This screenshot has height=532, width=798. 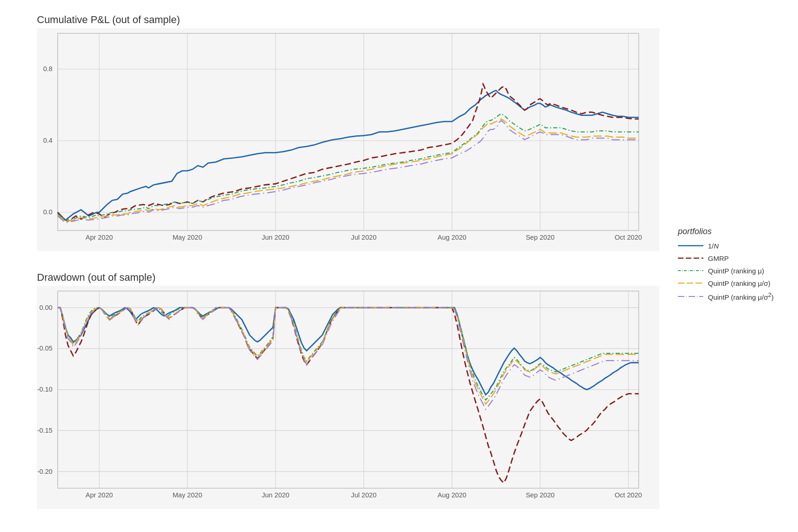 What do you see at coordinates (736, 271) in the screenshot?
I see `legend-label-quintp-mu: QuintP (ranking μ)` at bounding box center [736, 271].